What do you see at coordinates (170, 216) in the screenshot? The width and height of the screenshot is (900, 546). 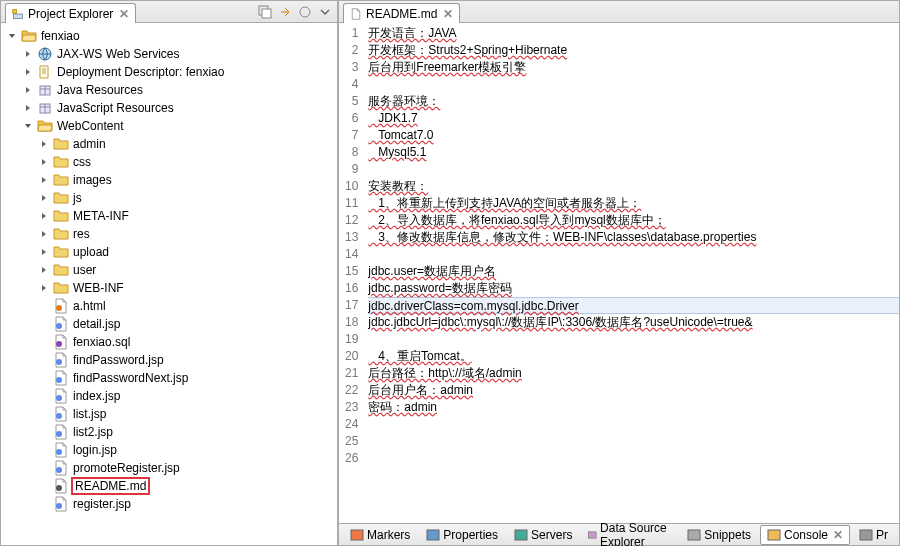 I see `tree-node: META-INF` at bounding box center [170, 216].